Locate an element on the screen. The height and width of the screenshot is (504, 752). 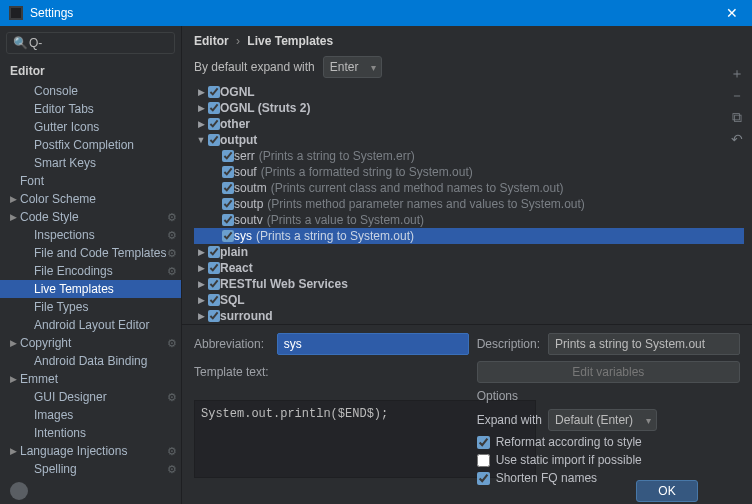
ok-button: OK is located at coordinates (667, 491).